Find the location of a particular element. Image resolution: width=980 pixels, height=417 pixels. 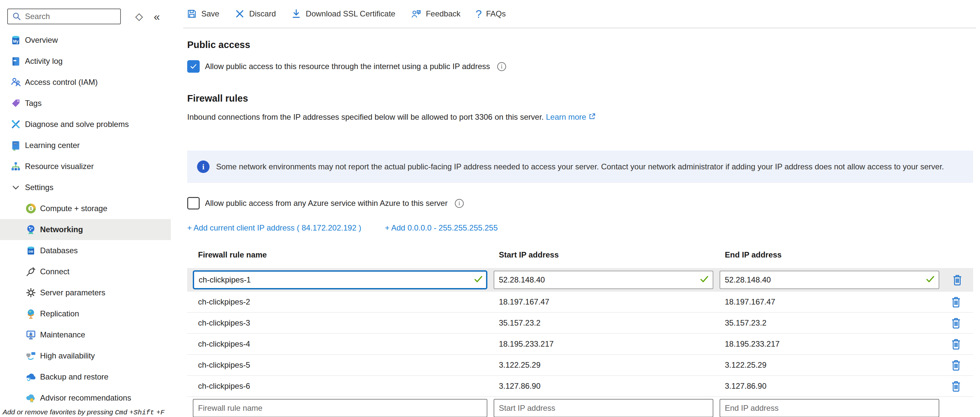

firewall-rule-row: ch-clickpipes-6 3.127.86.90 3.127.86.90 is located at coordinates (580, 386).